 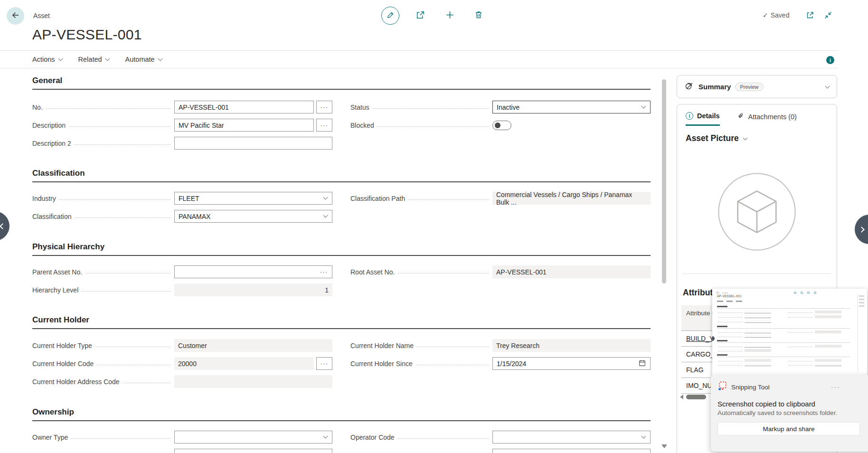 What do you see at coordinates (3, 226) in the screenshot?
I see `chevron-left-icon` at bounding box center [3, 226].